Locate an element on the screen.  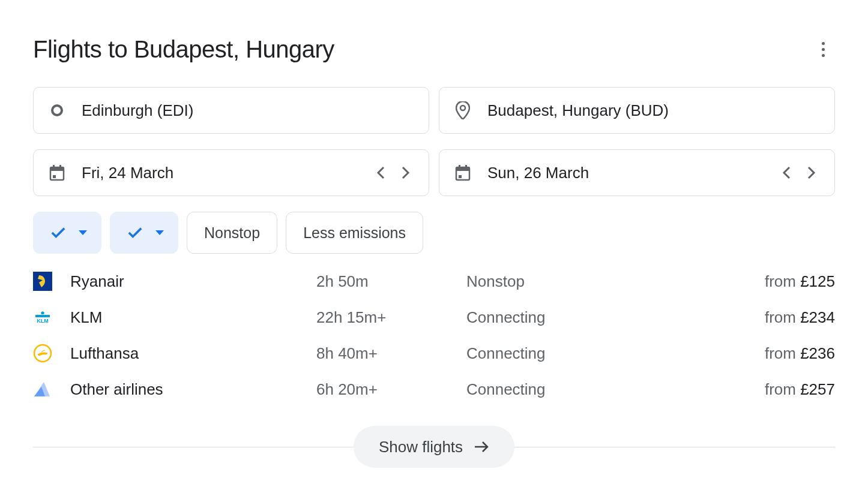
filter-label: Less emissions is located at coordinates (354, 233).